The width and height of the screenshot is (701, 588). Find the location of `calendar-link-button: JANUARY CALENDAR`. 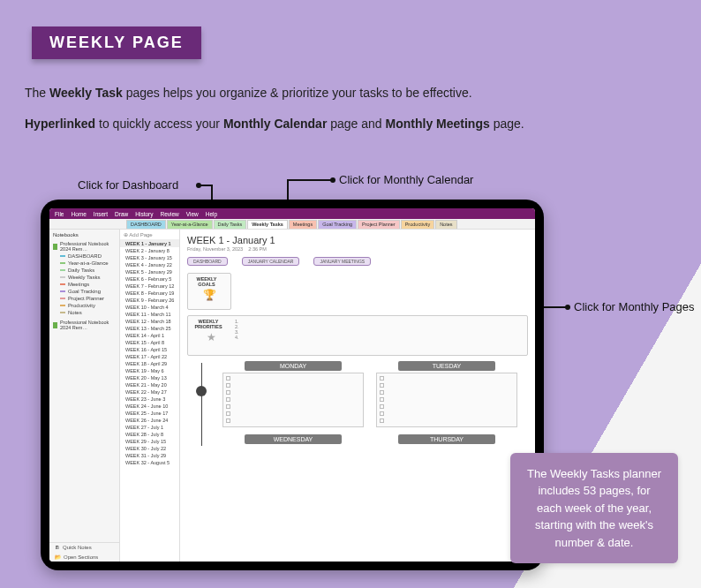

calendar-link-button: JANUARY CALENDAR is located at coordinates (271, 261).